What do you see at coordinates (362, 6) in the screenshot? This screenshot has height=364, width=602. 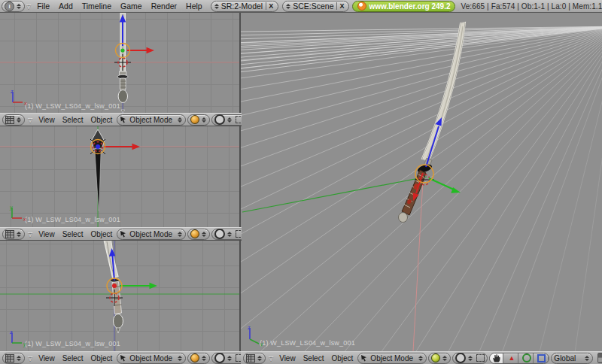 I see `blender-logo-icon` at bounding box center [362, 6].